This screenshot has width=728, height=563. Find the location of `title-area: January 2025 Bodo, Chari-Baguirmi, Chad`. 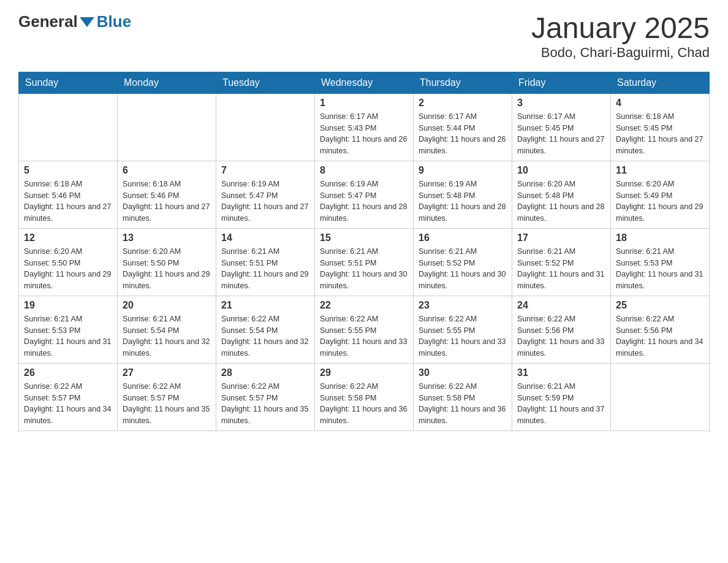

title-area: January 2025 Bodo, Chari-Baguirmi, Chad is located at coordinates (620, 37).